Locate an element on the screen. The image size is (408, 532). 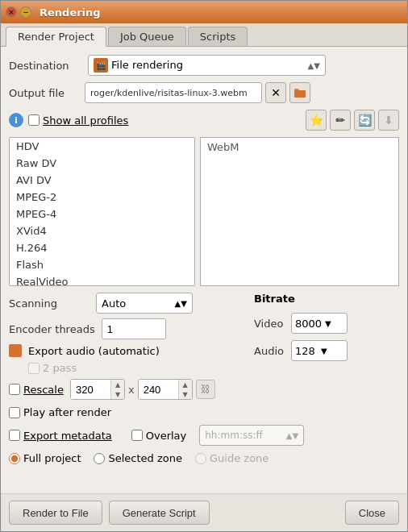
time-arrow-icon: ▲▼ is located at coordinates (292, 435).